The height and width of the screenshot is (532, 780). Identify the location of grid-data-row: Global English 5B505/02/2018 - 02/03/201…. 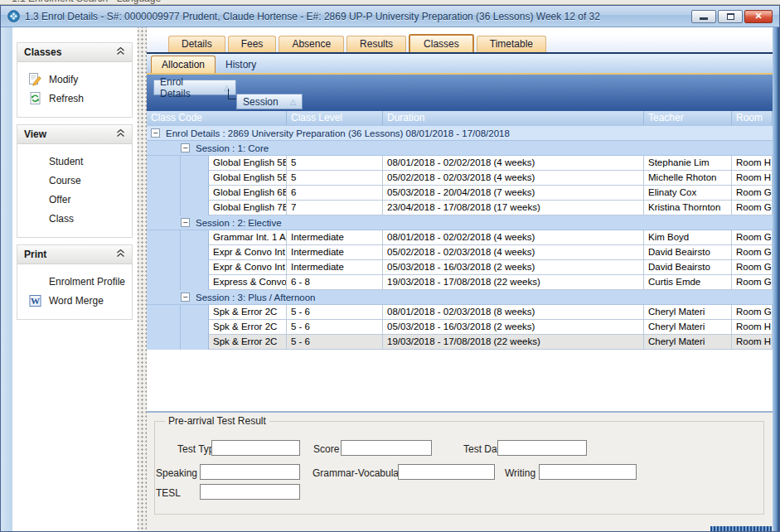
(459, 178).